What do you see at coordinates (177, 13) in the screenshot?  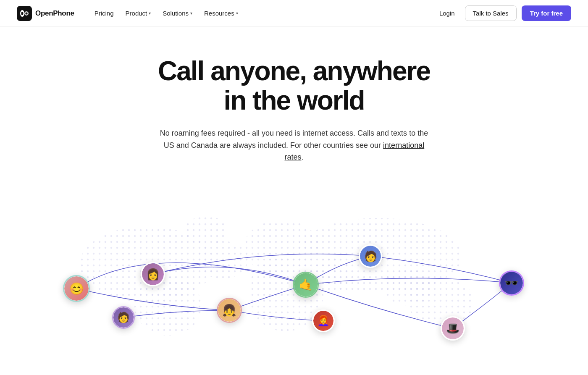 I see `nav-solutions: Solutions ▾` at bounding box center [177, 13].